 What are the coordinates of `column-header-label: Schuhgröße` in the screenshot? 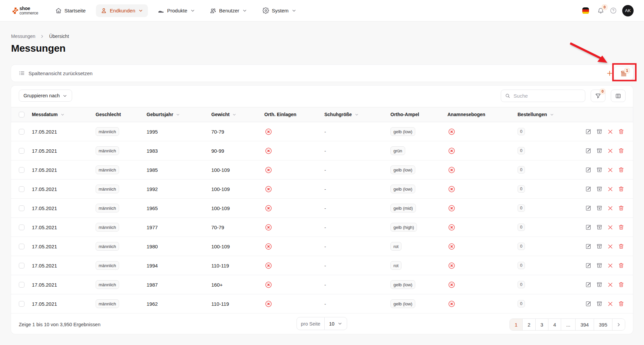 It's located at (338, 114).